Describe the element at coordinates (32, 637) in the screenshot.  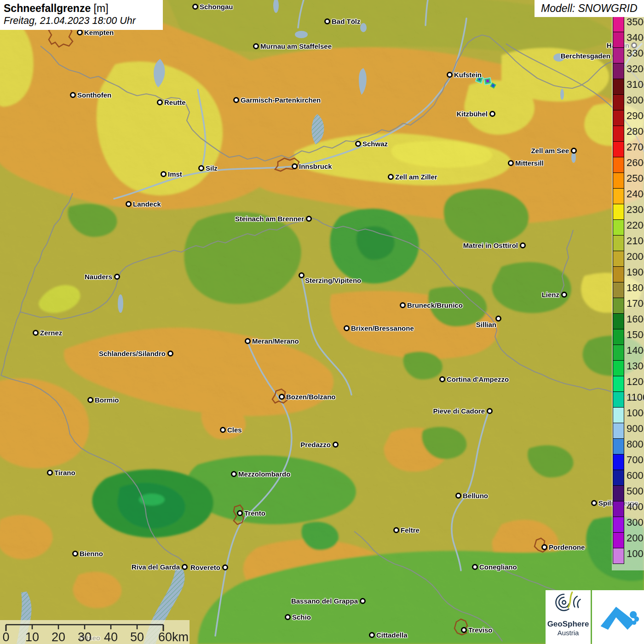
I see `scale-tick-label: 10` at that location.